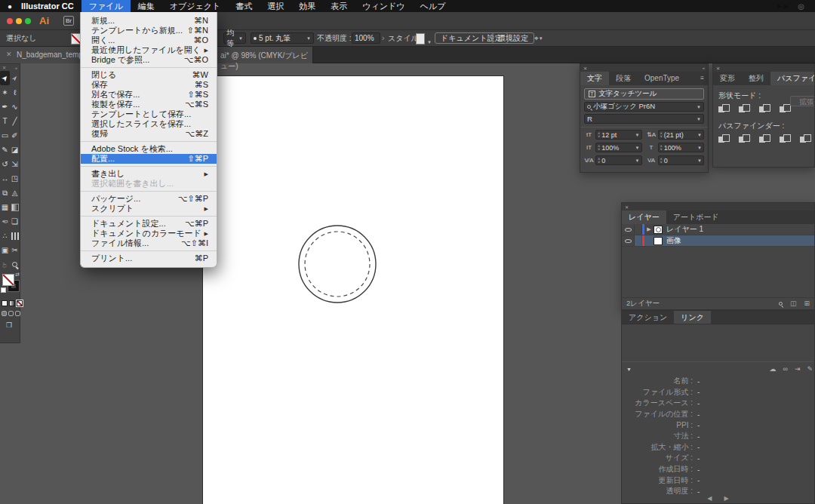  What do you see at coordinates (709, 498) in the screenshot?
I see `previous-link-icon: ◀` at bounding box center [709, 498].